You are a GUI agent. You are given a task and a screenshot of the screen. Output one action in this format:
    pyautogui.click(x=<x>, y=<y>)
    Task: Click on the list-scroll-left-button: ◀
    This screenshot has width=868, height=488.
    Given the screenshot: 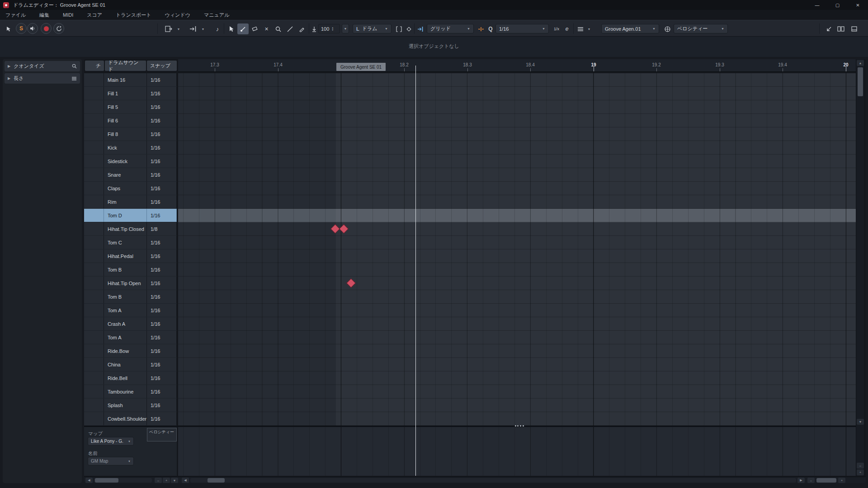 What is the action you would take?
    pyautogui.click(x=89, y=480)
    